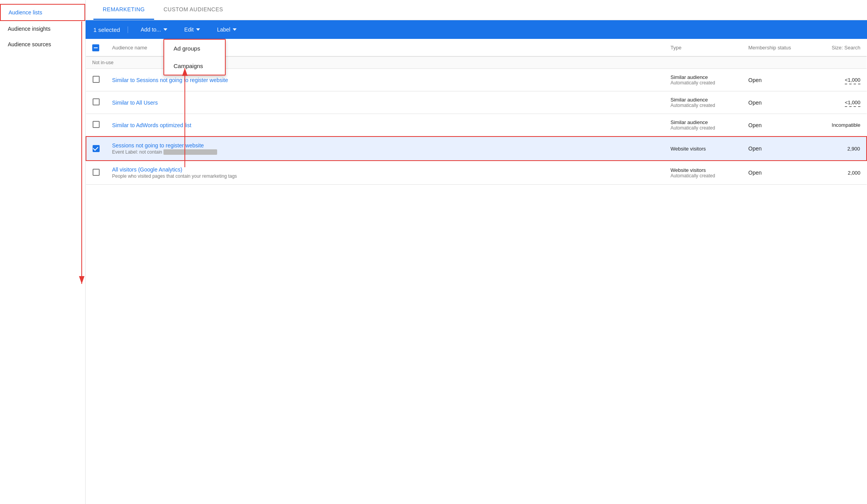 The image size is (867, 504). Describe the element at coordinates (846, 125) in the screenshot. I see `size-value: Incompatible` at that location.